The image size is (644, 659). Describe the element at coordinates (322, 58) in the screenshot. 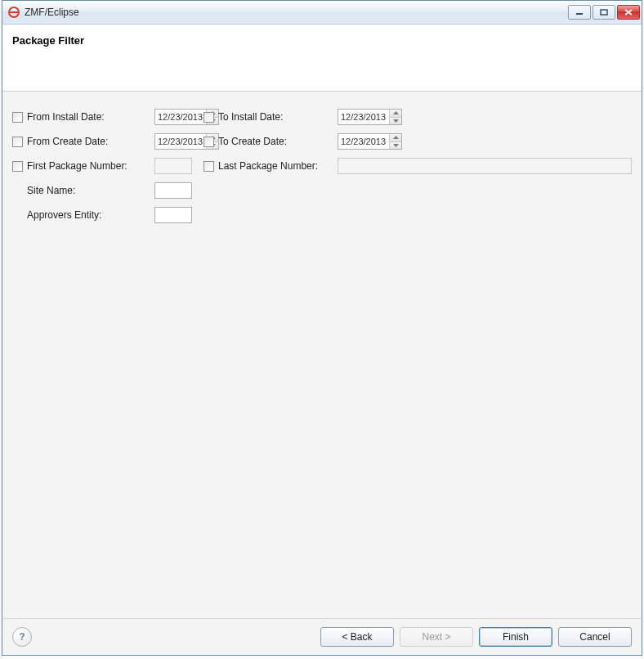

I see `header-panel: Package Filter` at that location.